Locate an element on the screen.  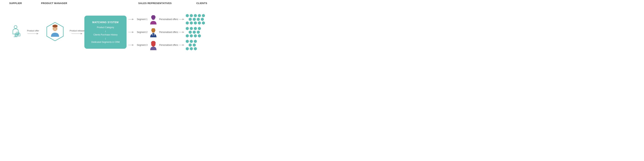
supplier-icon is located at coordinates (16, 32).